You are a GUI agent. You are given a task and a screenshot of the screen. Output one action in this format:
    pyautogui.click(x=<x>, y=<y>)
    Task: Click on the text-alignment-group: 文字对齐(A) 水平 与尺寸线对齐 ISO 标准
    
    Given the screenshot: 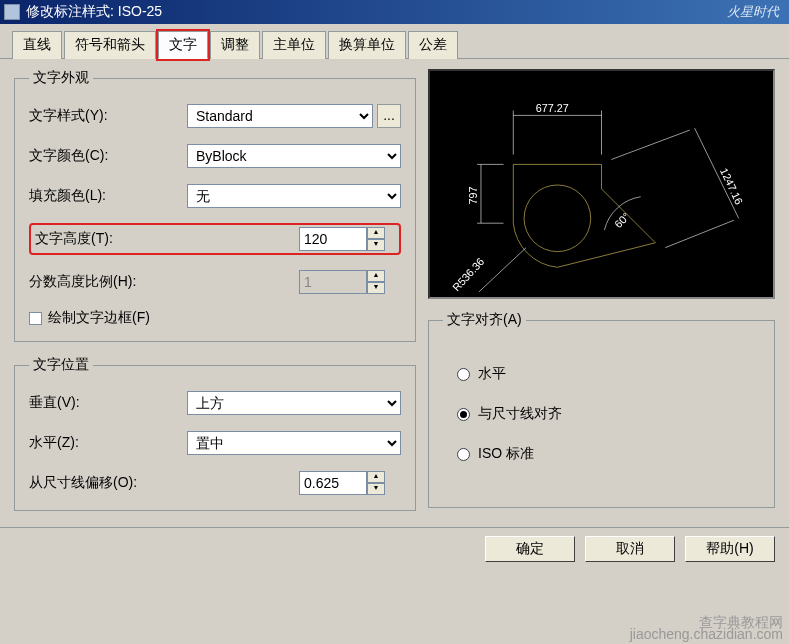 What is the action you would take?
    pyautogui.click(x=602, y=410)
    